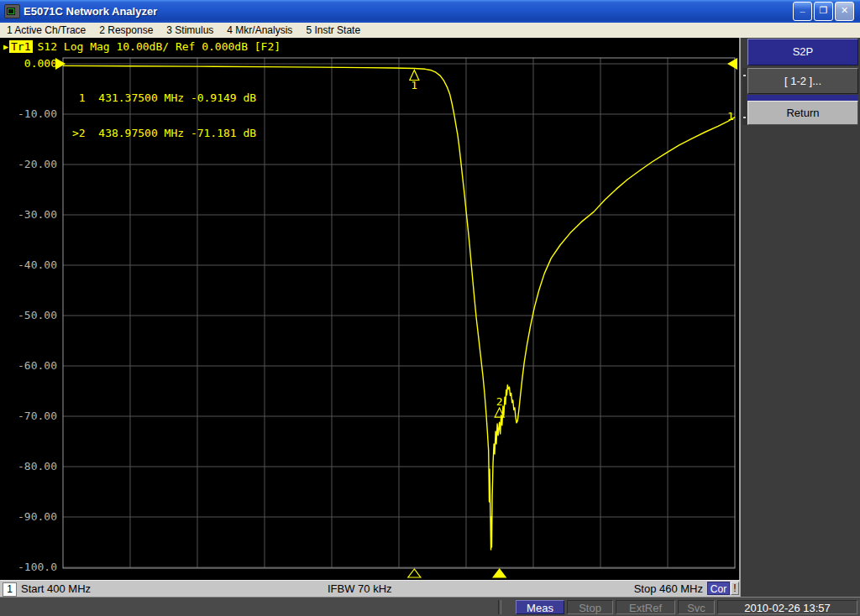 The image size is (860, 616). Describe the element at coordinates (731, 116) in the screenshot. I see `trace-end-number: 1` at that location.